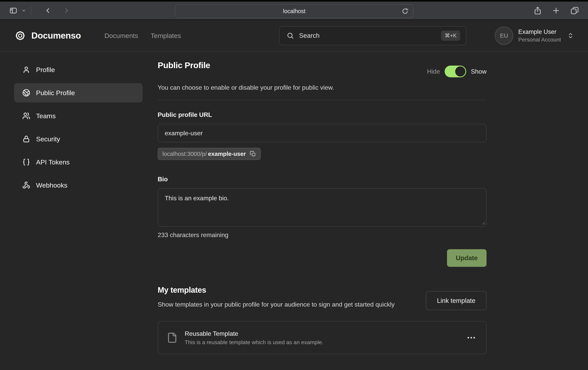 This screenshot has width=588, height=370. What do you see at coordinates (373, 36) in the screenshot?
I see `search-input: Search ⌘+K` at bounding box center [373, 36].